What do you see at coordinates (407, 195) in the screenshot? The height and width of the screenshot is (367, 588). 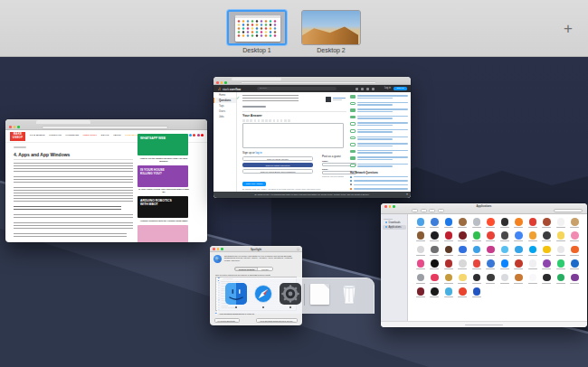 I see `cookie-close-icon: ×` at bounding box center [407, 195].